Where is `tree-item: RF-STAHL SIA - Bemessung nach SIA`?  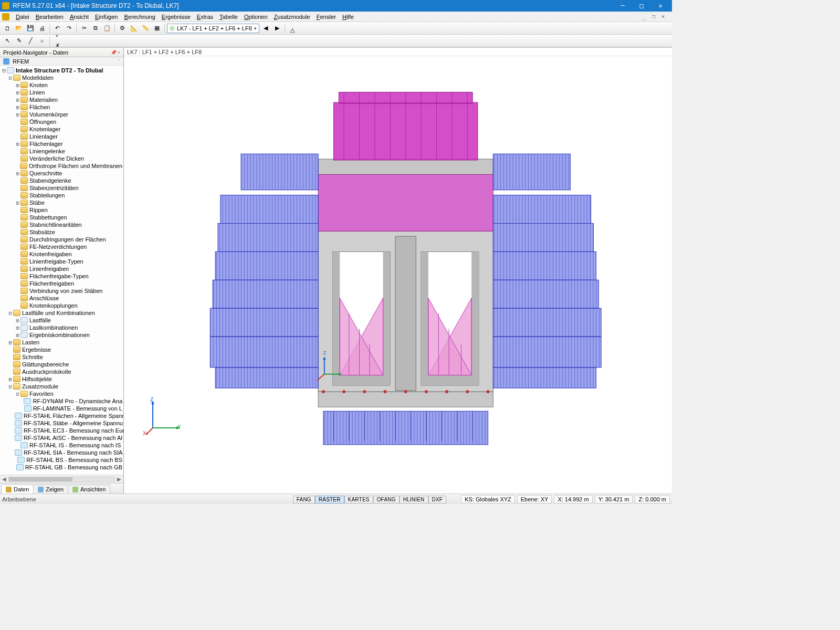
tree-item: RF-STAHL SIA - Bemessung nach SIA is located at coordinates (62, 453).